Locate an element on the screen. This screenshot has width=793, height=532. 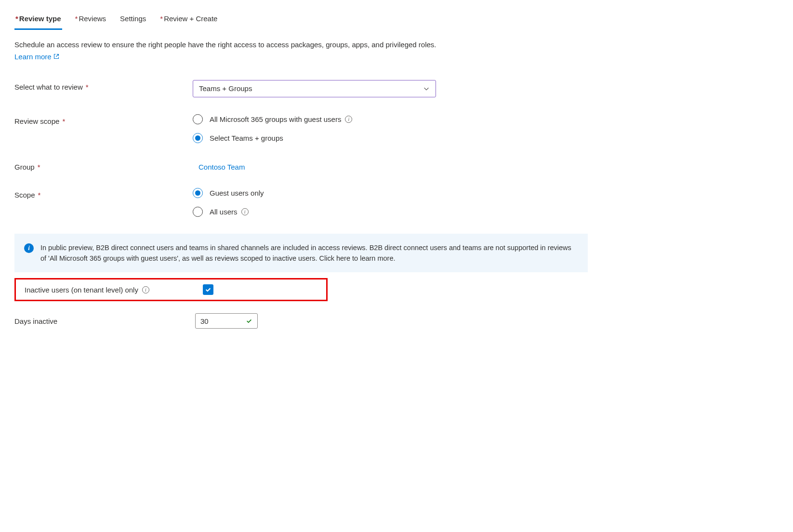
radio-all-groups: All Microsoft 365 groups with guest user… is located at coordinates (273, 120).